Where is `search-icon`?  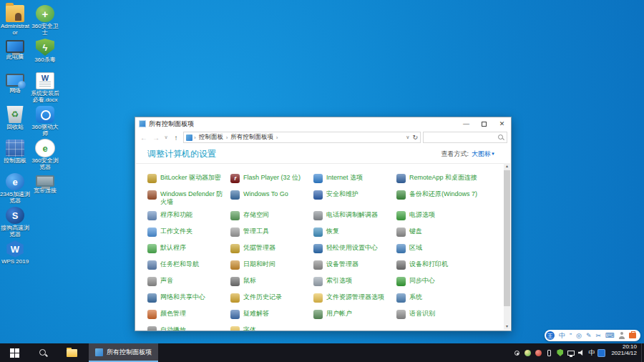 search-icon is located at coordinates (501, 137).